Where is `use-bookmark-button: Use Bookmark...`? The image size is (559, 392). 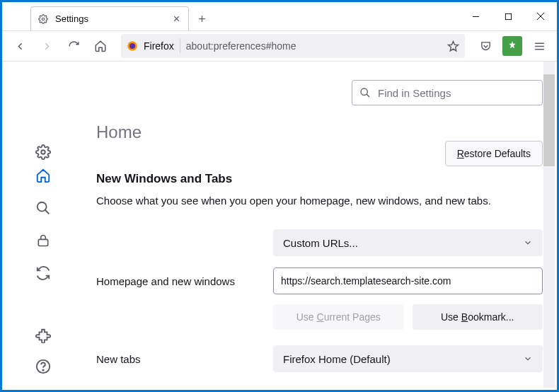 use-bookmark-button: Use Bookmark... is located at coordinates (478, 317).